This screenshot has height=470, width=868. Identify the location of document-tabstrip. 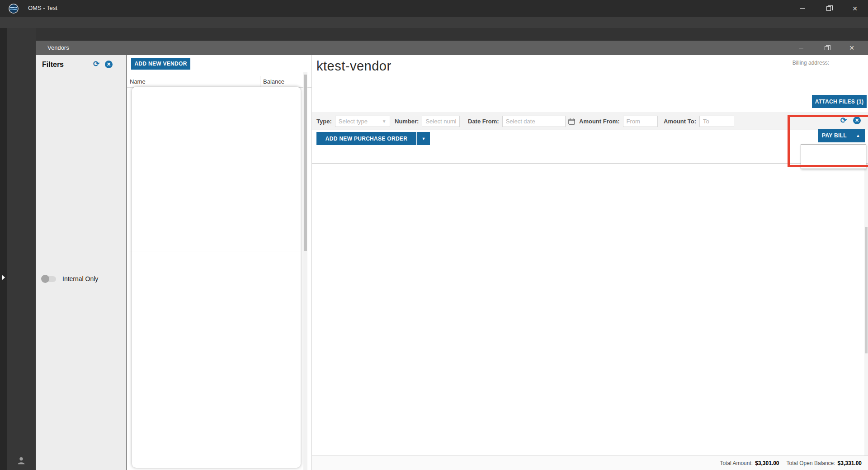
(434, 34).